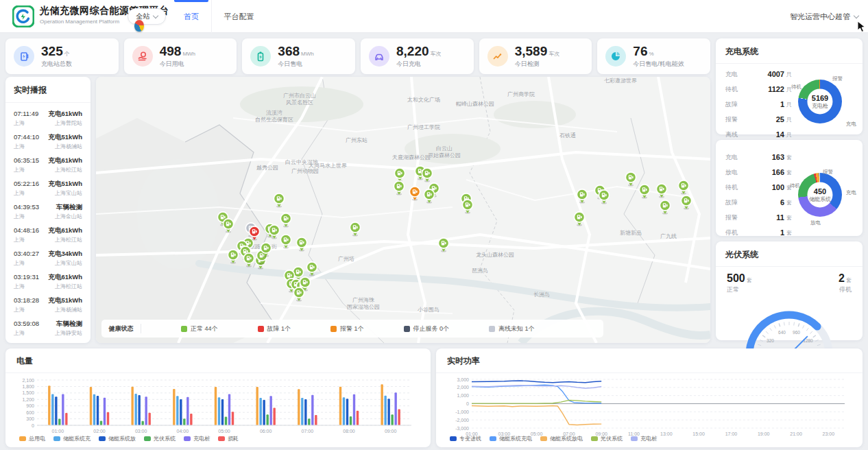  Describe the element at coordinates (511, 439) in the screenshot. I see `power-legend-item: 储能系统充电` at that location.